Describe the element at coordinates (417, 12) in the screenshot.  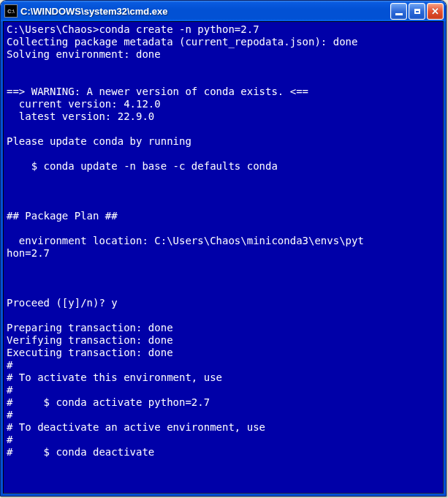
I see `maximize-button` at that location.